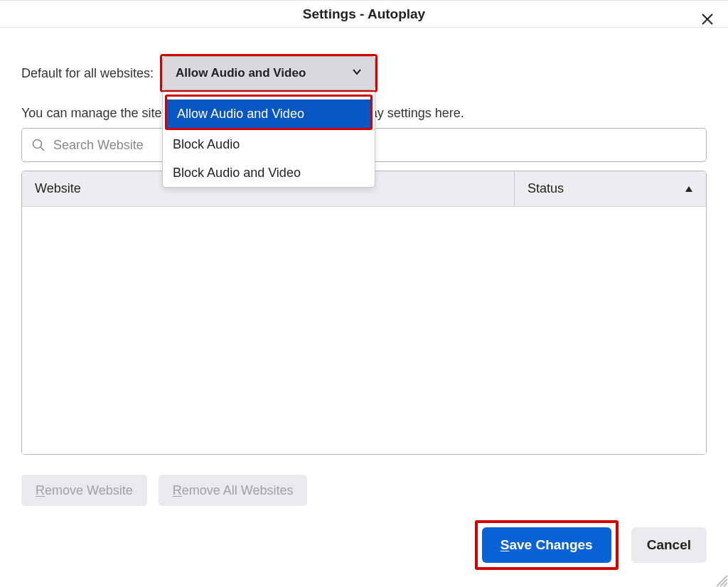 Image resolution: width=728 pixels, height=587 pixels. Describe the element at coordinates (364, 490) in the screenshot. I see `remove-buttons-row: Remove Website Remove All Websites` at that location.